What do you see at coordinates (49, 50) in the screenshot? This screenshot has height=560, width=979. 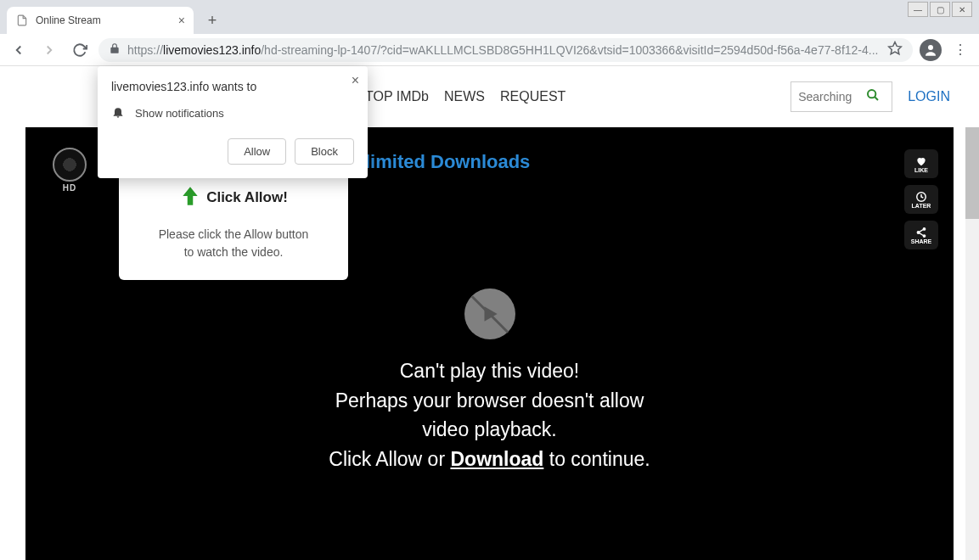 I see `forward-button` at bounding box center [49, 50].